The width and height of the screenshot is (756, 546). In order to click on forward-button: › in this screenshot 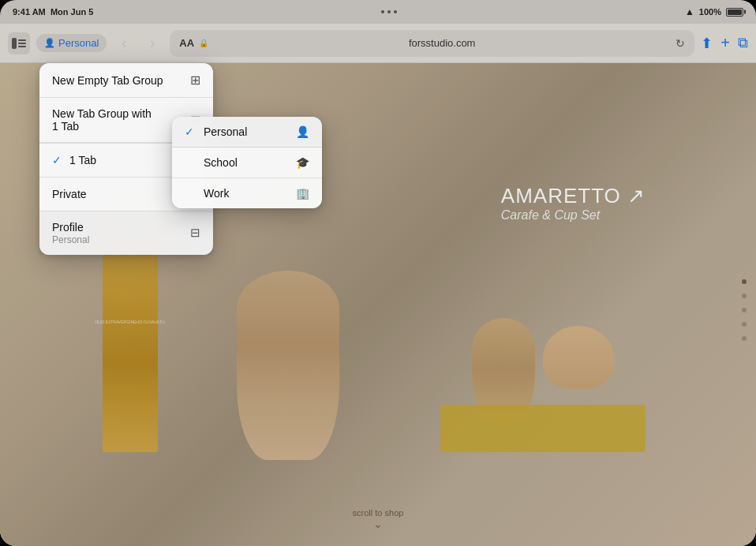, I will do `click(152, 43)`.